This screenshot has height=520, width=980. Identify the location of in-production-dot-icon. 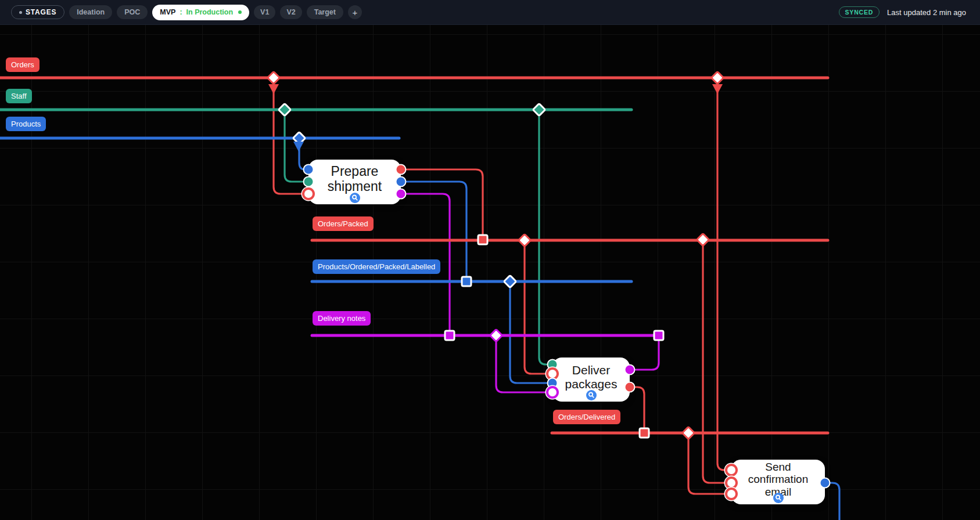
(240, 12).